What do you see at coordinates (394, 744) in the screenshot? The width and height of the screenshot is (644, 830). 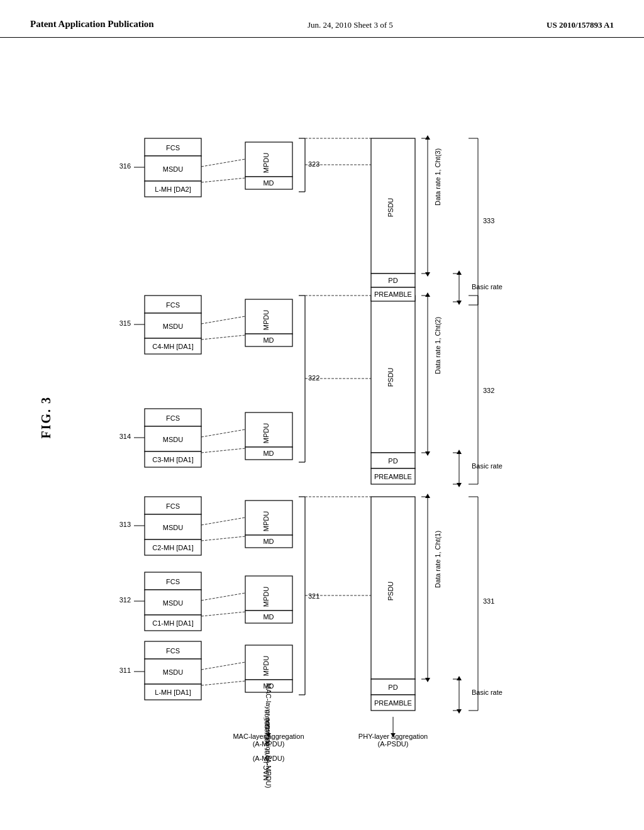 I see `svg-text: (A-PSDU)` at bounding box center [394, 744].